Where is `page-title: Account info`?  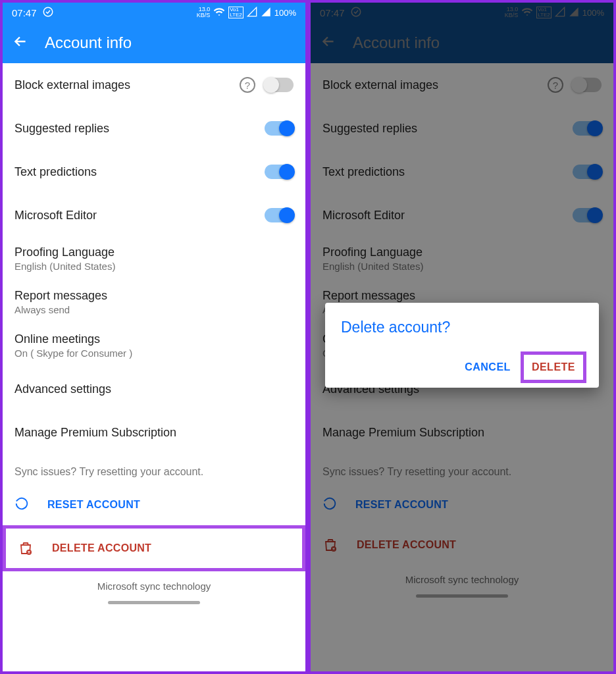
page-title: Account info is located at coordinates (88, 43).